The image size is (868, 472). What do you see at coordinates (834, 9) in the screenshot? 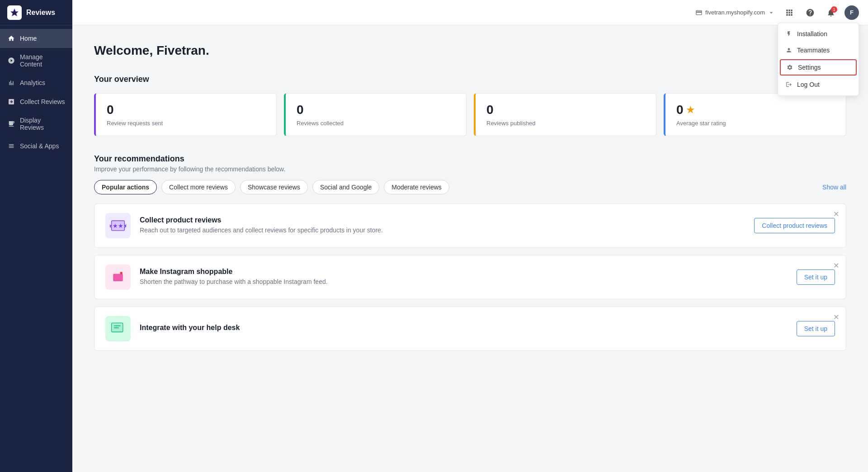
I see `notification-badge: 1` at bounding box center [834, 9].